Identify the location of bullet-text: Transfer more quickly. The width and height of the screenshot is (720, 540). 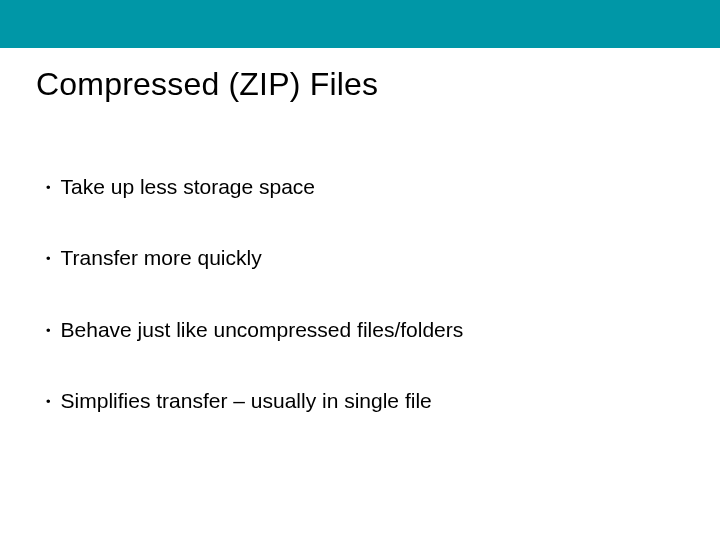
(162, 258).